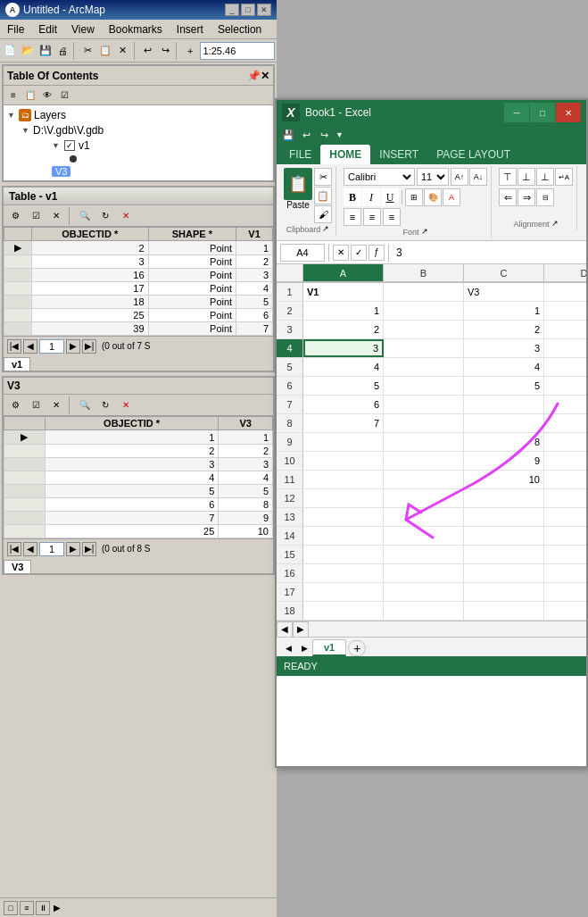 The image size is (588, 917). Describe the element at coordinates (344, 273) in the screenshot. I see `col-header-a: A` at that location.